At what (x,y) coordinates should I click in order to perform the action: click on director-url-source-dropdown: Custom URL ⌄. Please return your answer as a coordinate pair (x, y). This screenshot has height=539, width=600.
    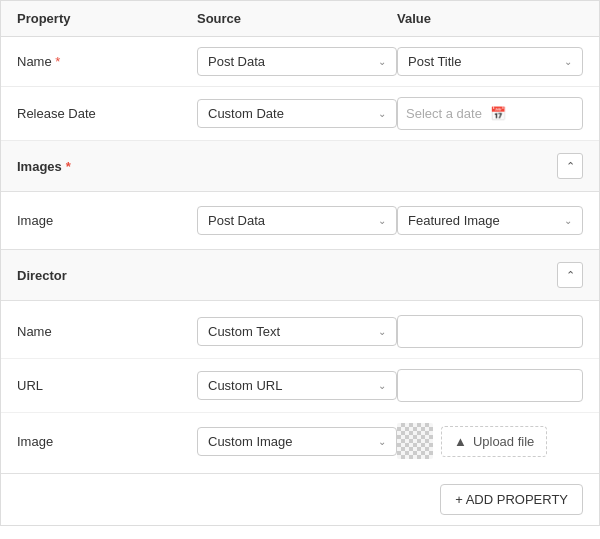
    Looking at the image, I should click on (297, 386).